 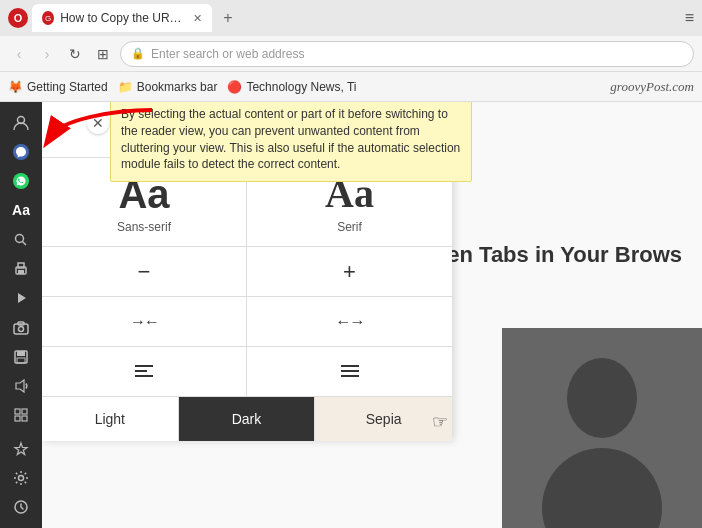 What do you see at coordinates (21, 328) in the screenshot?
I see `sidebar-icon-camera` at bounding box center [21, 328].